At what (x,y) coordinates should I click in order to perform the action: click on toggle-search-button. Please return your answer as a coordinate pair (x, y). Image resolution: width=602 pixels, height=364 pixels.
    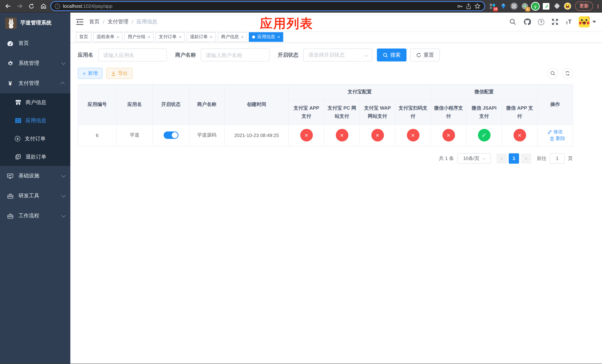
    Looking at the image, I should click on (553, 73).